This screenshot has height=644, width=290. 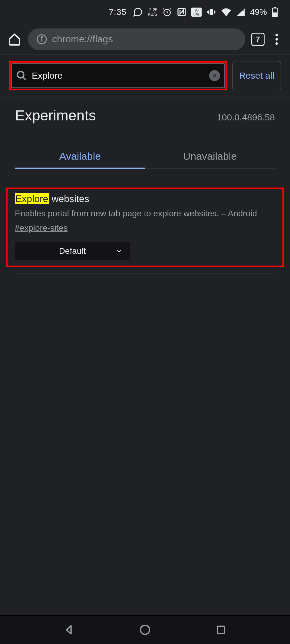 I want to click on flag-title-highlight: Explore, so click(x=32, y=199).